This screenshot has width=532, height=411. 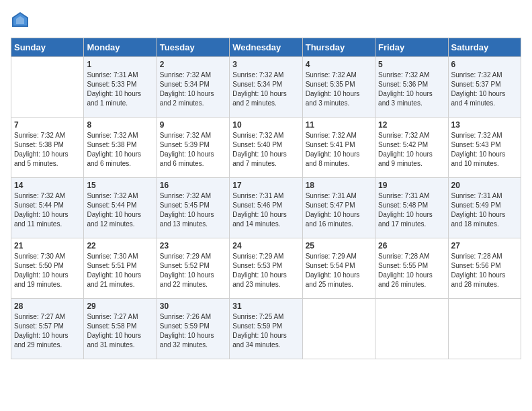 I want to click on day-number: 11, so click(x=339, y=125).